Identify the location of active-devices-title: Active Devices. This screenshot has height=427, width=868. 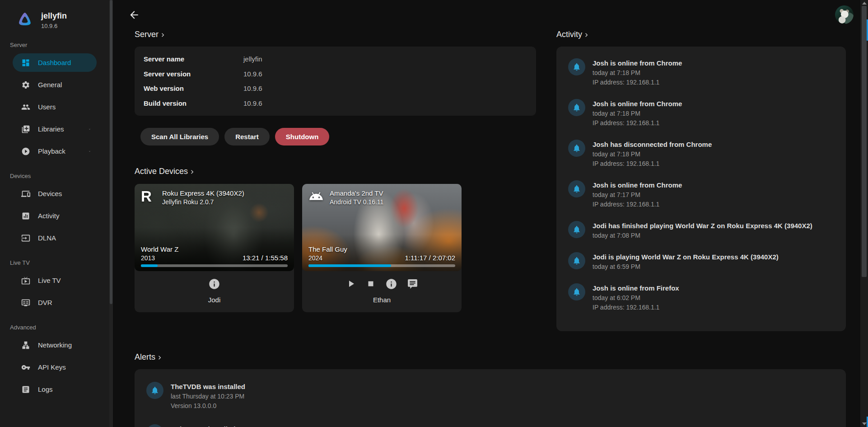
(335, 172).